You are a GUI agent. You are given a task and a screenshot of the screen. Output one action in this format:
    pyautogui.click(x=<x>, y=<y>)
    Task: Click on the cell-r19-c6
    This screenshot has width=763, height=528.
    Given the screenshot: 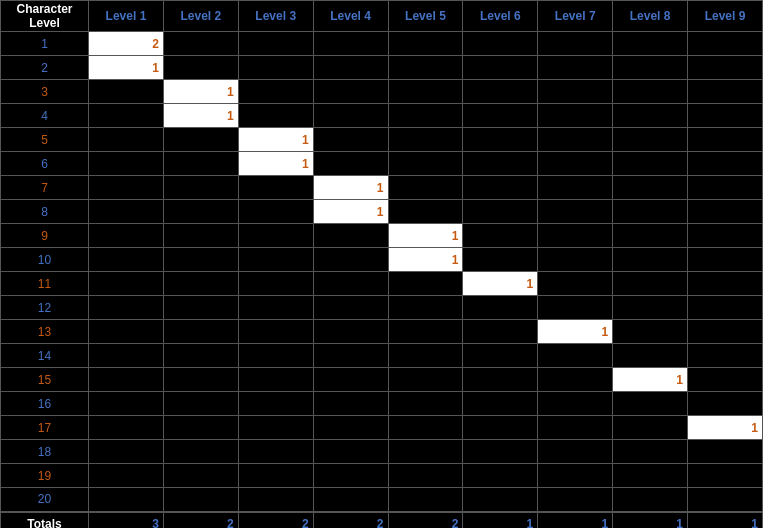 What is the action you would take?
    pyautogui.click(x=576, y=500)
    